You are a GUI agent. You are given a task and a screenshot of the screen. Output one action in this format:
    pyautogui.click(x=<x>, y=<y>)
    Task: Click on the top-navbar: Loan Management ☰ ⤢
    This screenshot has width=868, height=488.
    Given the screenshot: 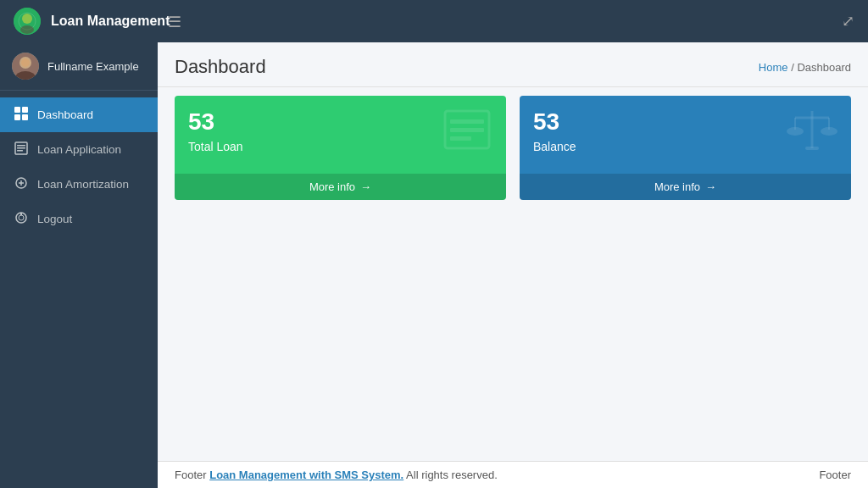 What is the action you would take?
    pyautogui.click(x=434, y=21)
    